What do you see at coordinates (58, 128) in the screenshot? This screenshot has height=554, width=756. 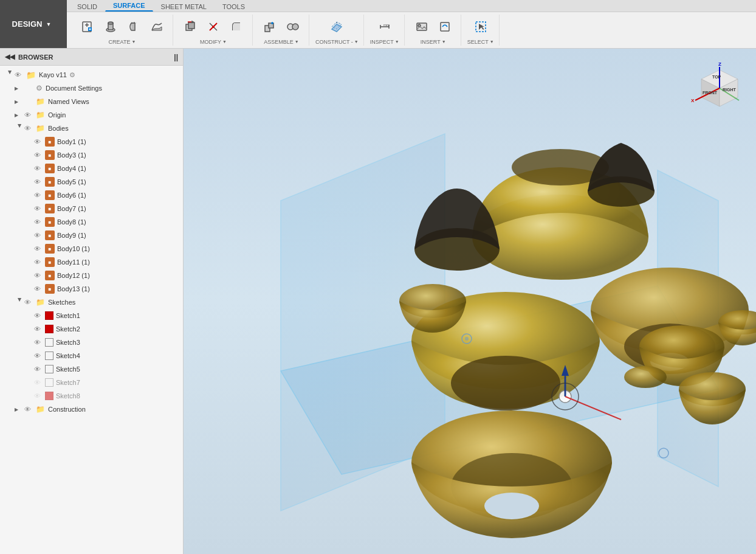 I see `bodies-folder-label: Bodies` at bounding box center [58, 128].